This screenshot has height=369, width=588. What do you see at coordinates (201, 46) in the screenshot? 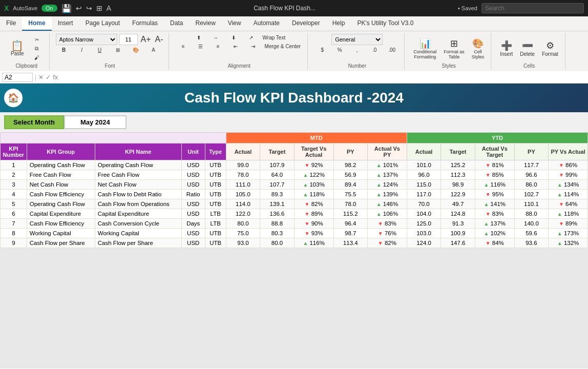
I see `align-center-button: ☰` at bounding box center [201, 46].